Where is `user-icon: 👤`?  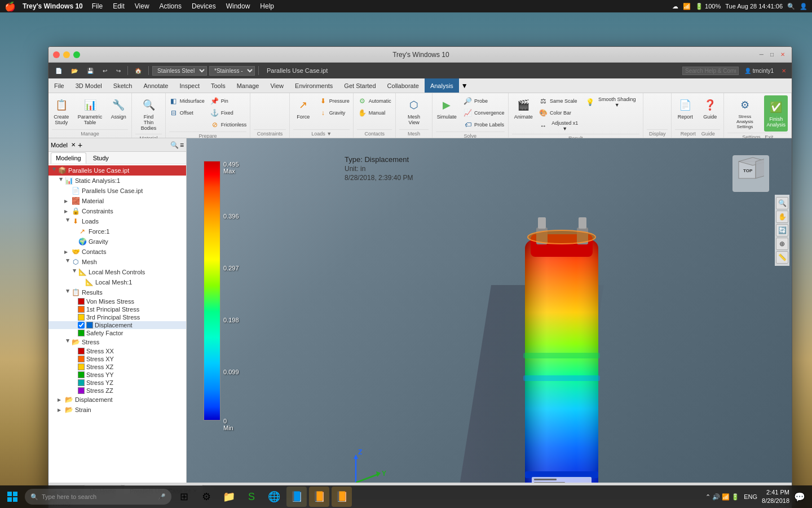
user-icon: 👤 is located at coordinates (804, 7).